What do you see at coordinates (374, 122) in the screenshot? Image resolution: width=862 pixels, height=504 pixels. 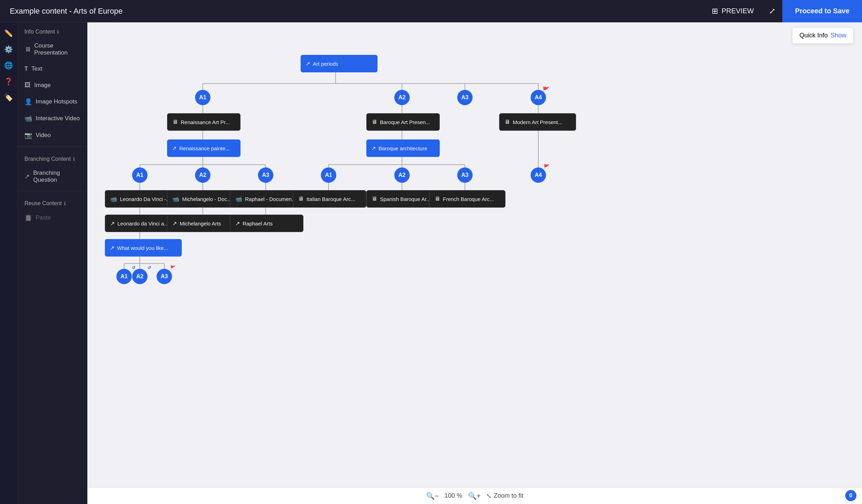 I see `baroque-art-icon: 🖥` at bounding box center [374, 122].